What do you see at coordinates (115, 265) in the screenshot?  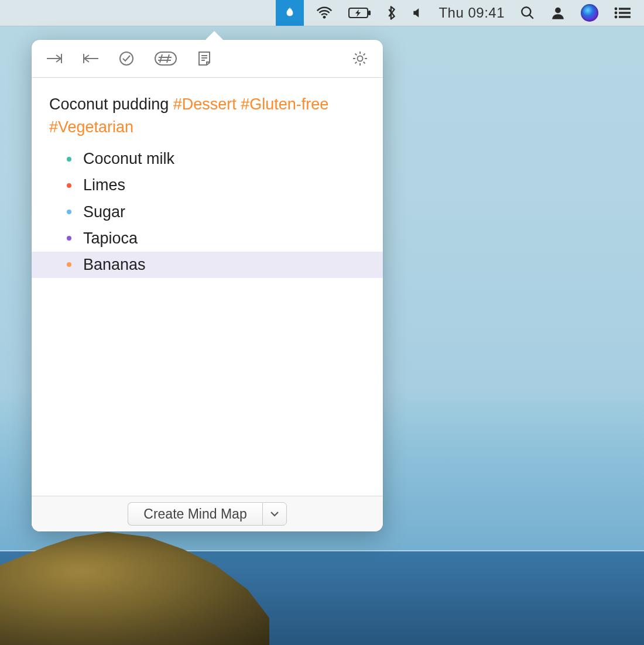 I see `list-item-text: Bananas` at bounding box center [115, 265].